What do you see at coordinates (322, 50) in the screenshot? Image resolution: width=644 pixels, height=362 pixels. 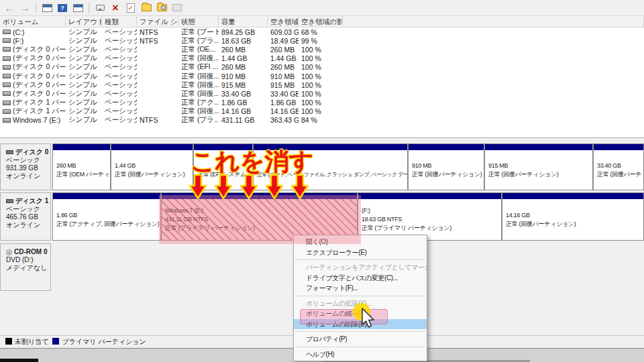 I see `table-row: (ディスク 0 パーティシ...シンプルベーシック正常 (OE...260 MB…` at bounding box center [322, 50].